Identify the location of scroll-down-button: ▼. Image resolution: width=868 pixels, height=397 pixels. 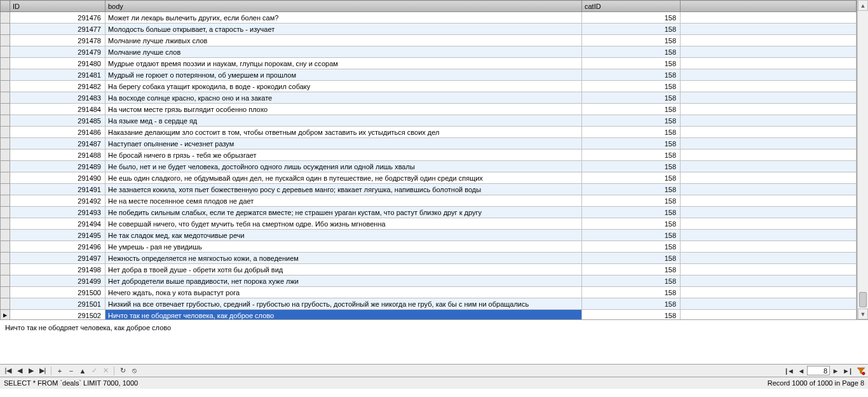
(863, 314).